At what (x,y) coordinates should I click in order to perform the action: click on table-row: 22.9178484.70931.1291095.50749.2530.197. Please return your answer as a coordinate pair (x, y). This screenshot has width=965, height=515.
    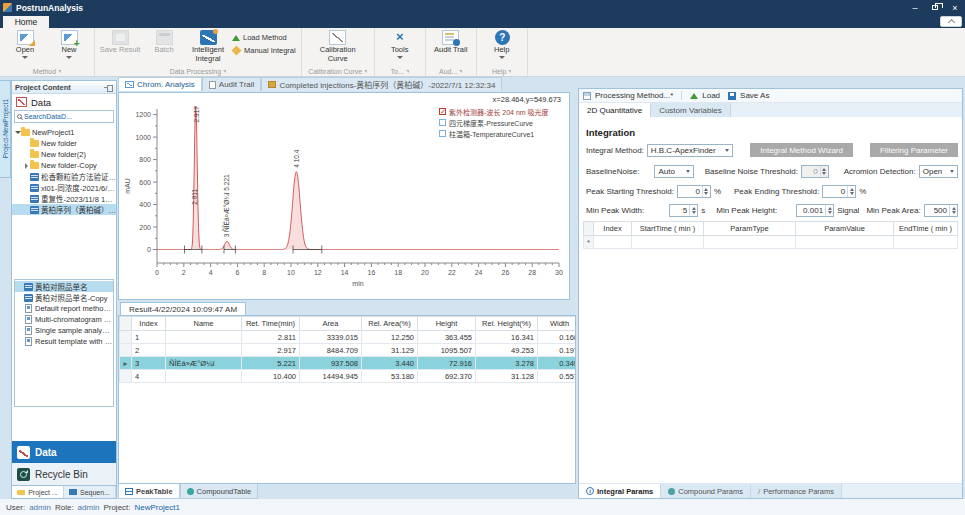
    Looking at the image, I should click on (348, 350).